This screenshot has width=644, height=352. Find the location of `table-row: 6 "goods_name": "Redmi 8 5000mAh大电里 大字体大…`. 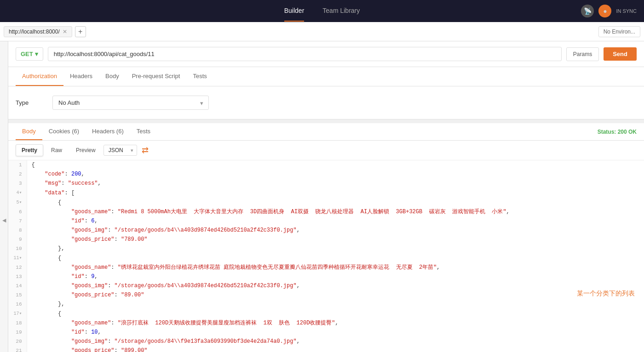

table-row: 6 "goods_name": "Redmi 8 5000mAh大电里 大字体大… is located at coordinates (326, 212).